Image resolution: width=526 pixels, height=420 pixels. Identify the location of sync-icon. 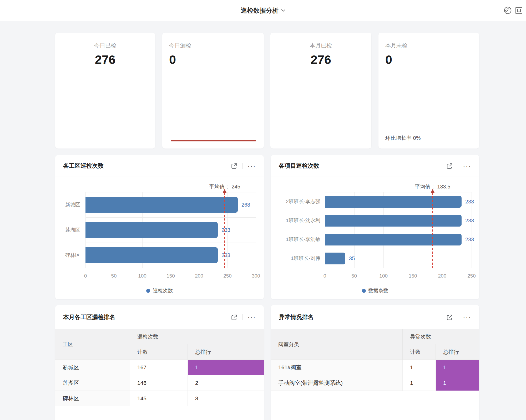
(508, 11).